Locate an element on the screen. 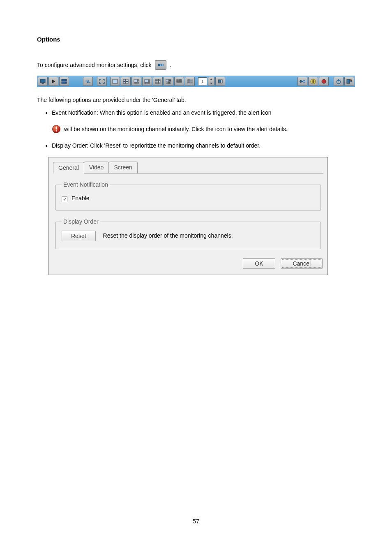 The width and height of the screenshot is (392, 555). page-spinner is located at coordinates (211, 81).